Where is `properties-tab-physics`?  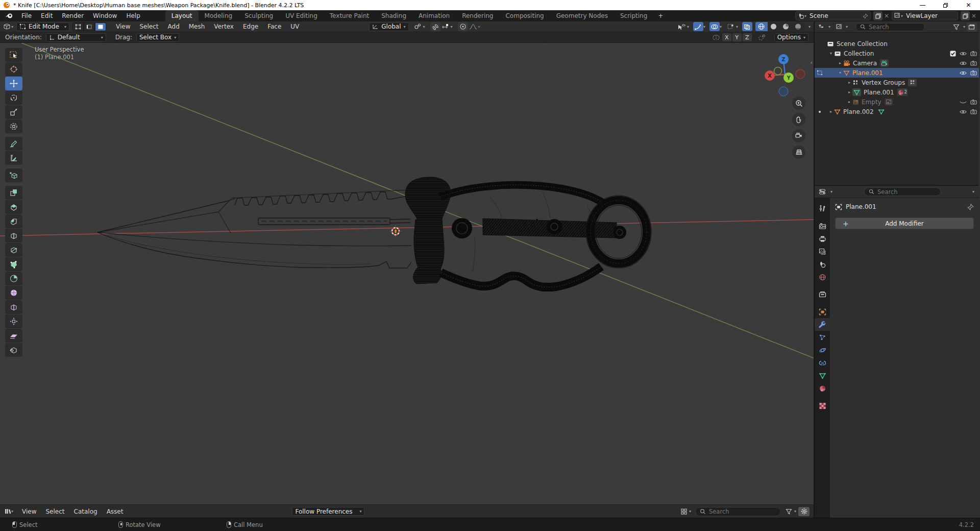 properties-tab-physics is located at coordinates (822, 350).